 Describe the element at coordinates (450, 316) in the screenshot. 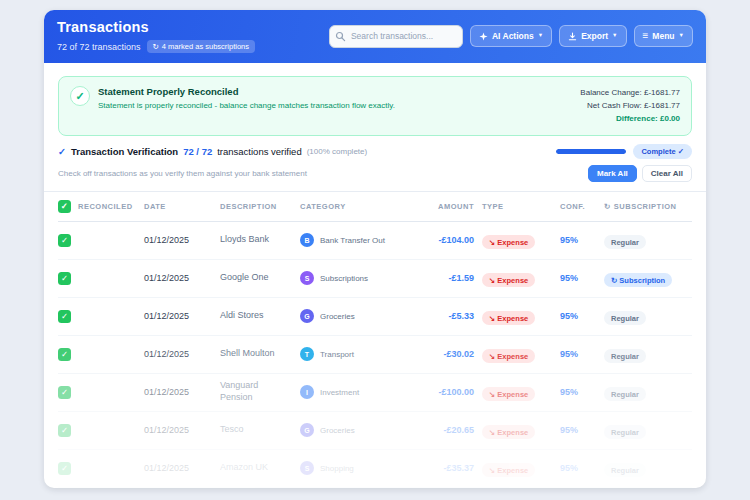

I see `row-amount: -£5.33` at that location.